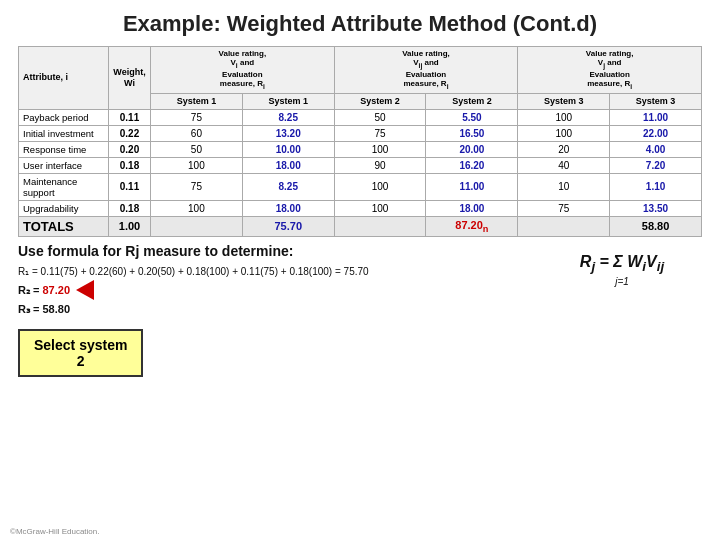 This screenshot has width=720, height=540. Describe the element at coordinates (80, 345) in the screenshot. I see `select-label: Select system` at that location.